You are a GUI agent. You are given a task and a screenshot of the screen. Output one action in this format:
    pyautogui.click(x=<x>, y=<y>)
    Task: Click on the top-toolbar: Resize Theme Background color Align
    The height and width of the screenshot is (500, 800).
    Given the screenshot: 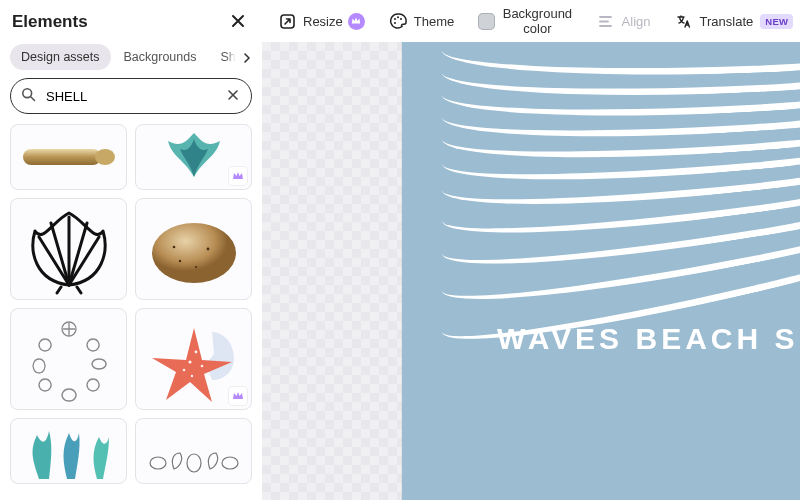 What is the action you would take?
    pyautogui.click(x=531, y=21)
    